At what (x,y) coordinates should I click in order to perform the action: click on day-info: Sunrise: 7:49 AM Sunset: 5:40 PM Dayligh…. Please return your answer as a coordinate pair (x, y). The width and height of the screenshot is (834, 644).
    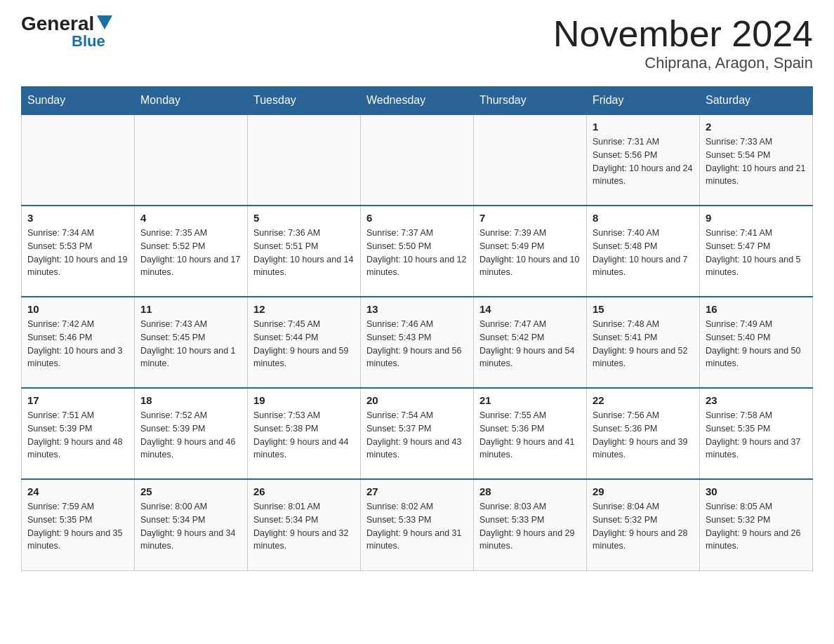
    Looking at the image, I should click on (756, 344).